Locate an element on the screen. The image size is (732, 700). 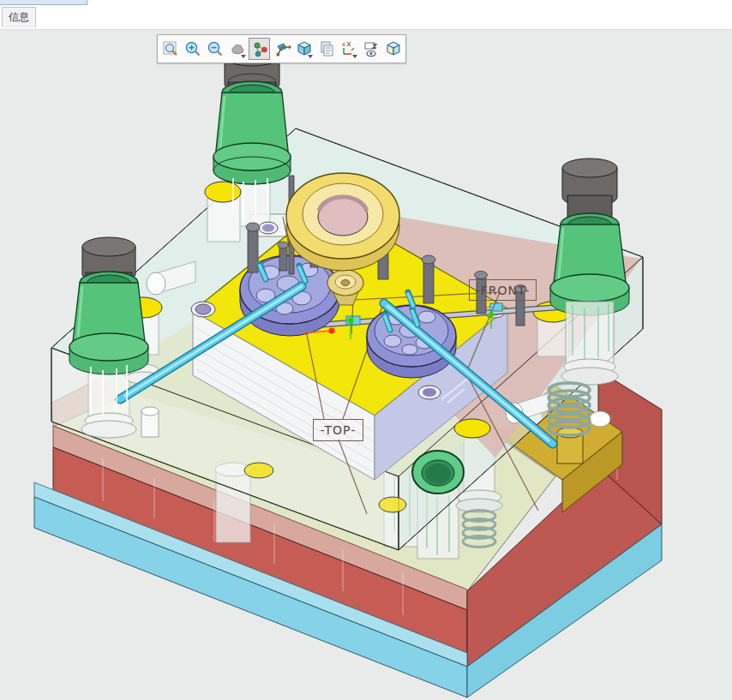
zoom-out-icon is located at coordinates (215, 49).